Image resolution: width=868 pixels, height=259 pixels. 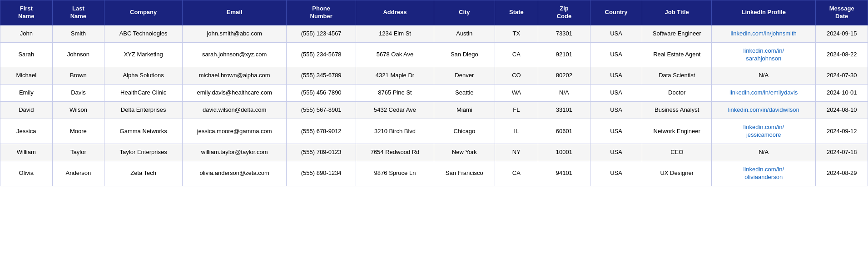 I want to click on cell-job: Data Scientist, so click(x=677, y=76).